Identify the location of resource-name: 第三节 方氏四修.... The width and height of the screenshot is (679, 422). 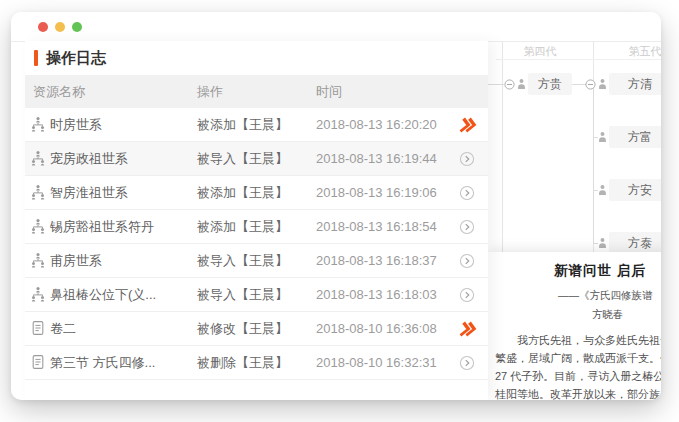
(102, 362).